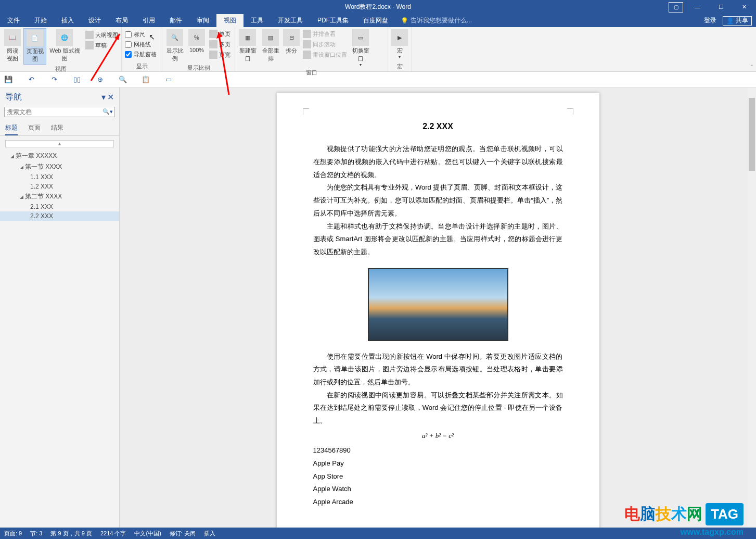 The height and width of the screenshot is (539, 756). What do you see at coordinates (378, 7) in the screenshot?
I see `window-title: Word教程2.docx - Word` at bounding box center [378, 7].